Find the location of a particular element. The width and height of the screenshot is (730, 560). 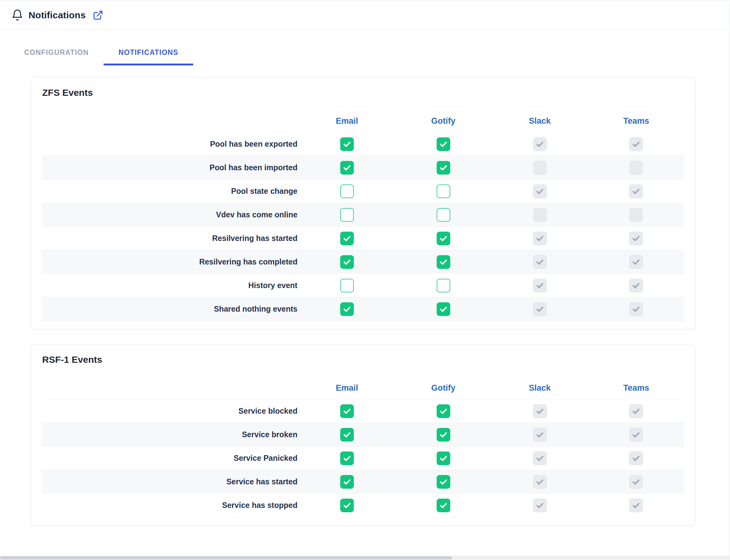

event-label: Resilvering has completed is located at coordinates (170, 262).